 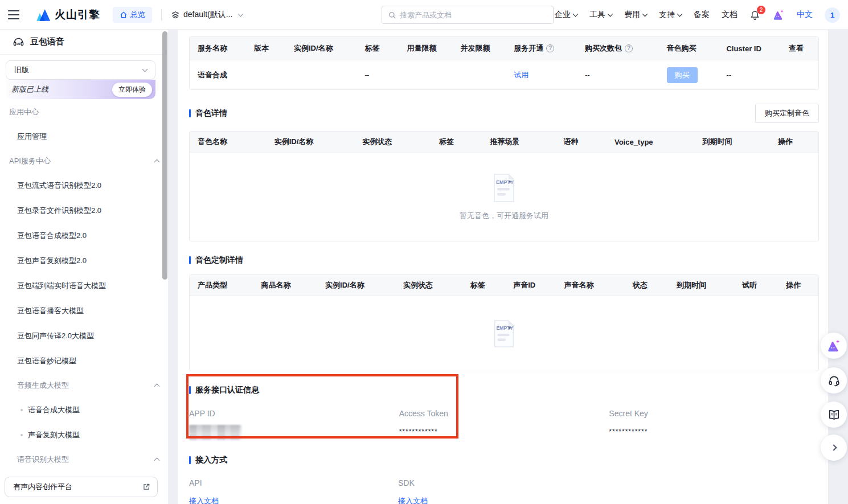 I want to click on ai-assistant-fab, so click(x=834, y=346).